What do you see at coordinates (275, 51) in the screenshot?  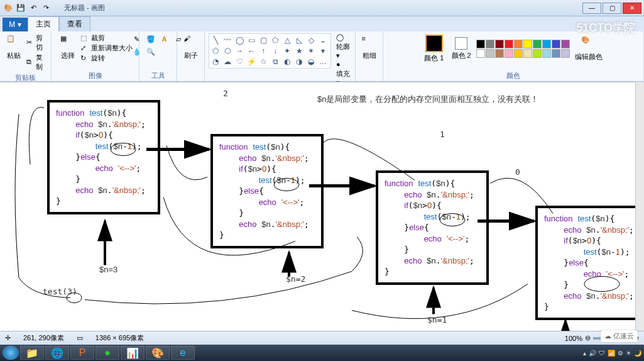 I see `shape-arrowd-icon: ↓` at bounding box center [275, 51].